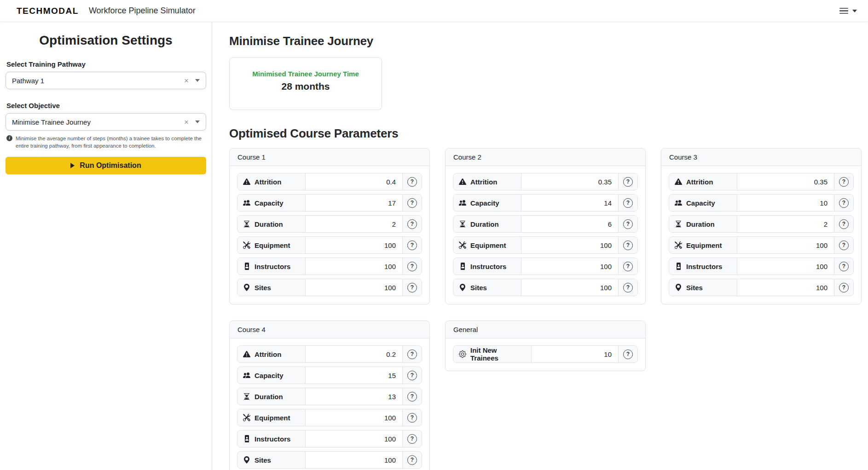  I want to click on parameter-row: Capacity 14 ?, so click(545, 203).